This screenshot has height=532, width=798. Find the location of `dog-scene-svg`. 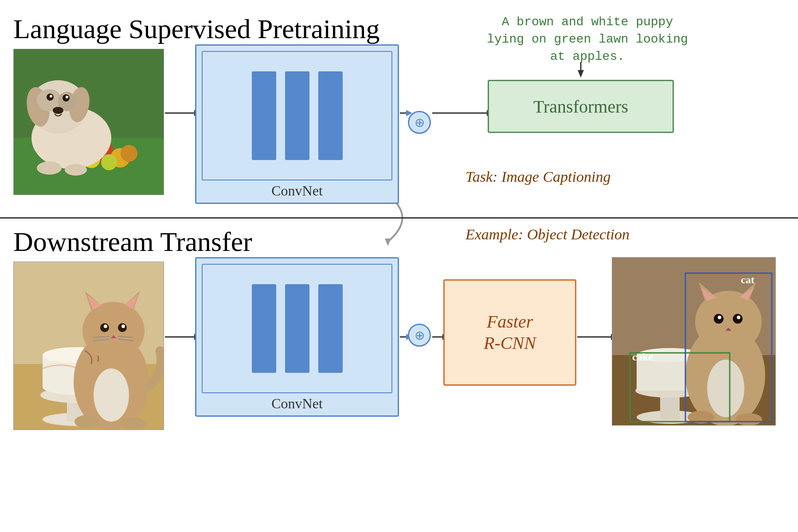

dog-scene-svg is located at coordinates (89, 122).